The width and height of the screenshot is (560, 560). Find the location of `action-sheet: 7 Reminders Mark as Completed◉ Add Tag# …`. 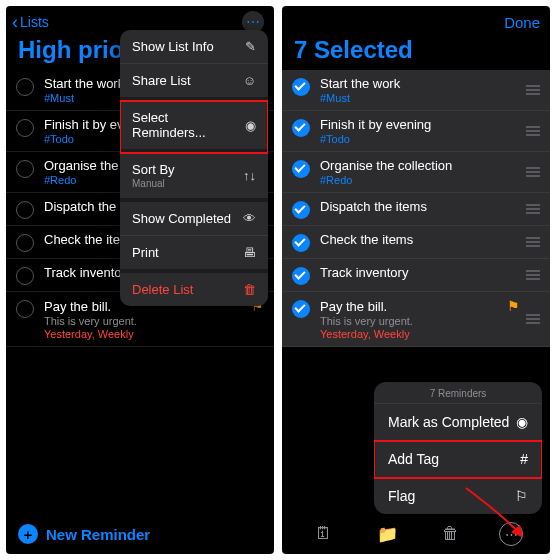

action-sheet: 7 Reminders Mark as Completed◉ Add Tag# … is located at coordinates (458, 448).